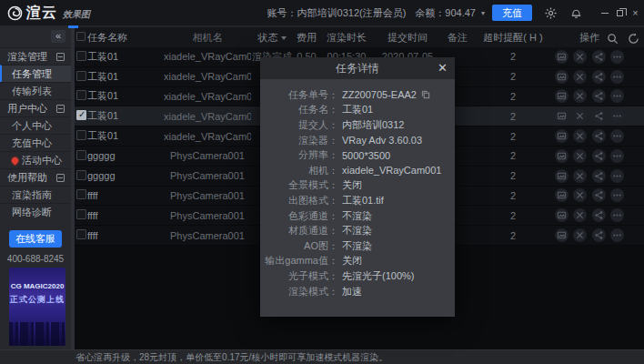 The height and width of the screenshot is (364, 644). I want to click on sidebar-item-5: 充值中心, so click(35, 142).